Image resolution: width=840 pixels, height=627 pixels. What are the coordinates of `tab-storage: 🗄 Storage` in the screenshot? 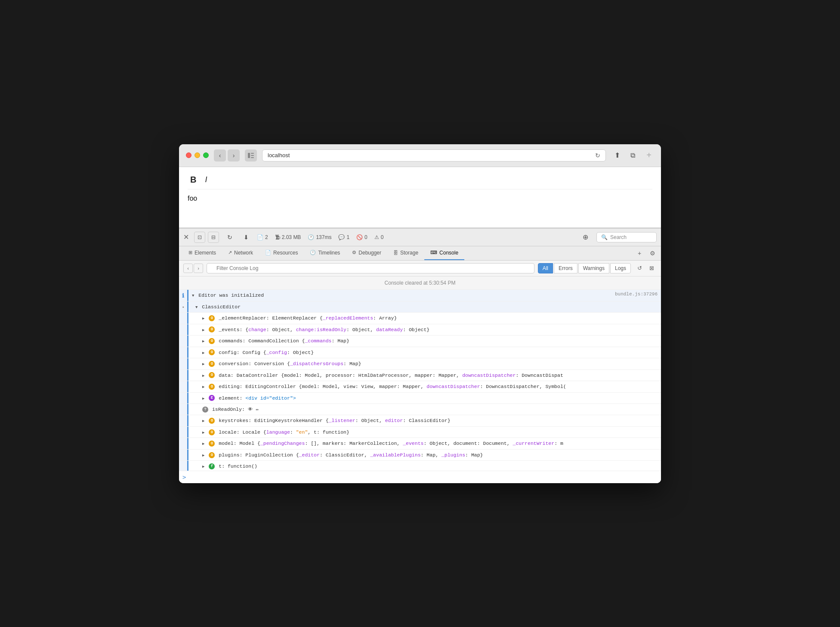 It's located at (406, 253).